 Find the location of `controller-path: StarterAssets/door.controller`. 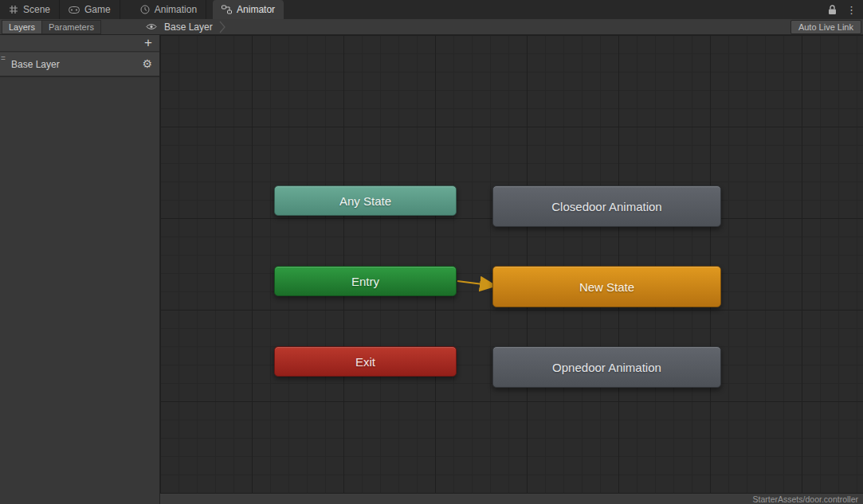

controller-path: StarterAssets/door.controller is located at coordinates (806, 499).